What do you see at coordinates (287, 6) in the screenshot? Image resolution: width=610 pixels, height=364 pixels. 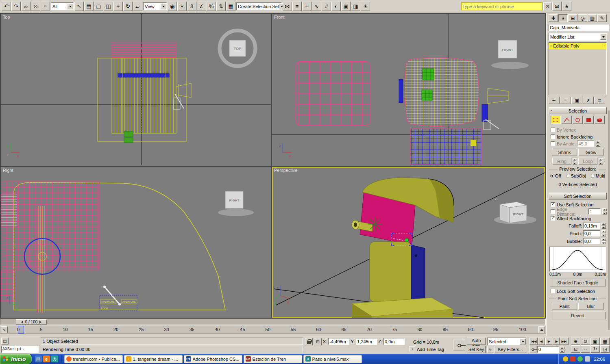 I see `mirror-icon: ⋈` at bounding box center [287, 6].